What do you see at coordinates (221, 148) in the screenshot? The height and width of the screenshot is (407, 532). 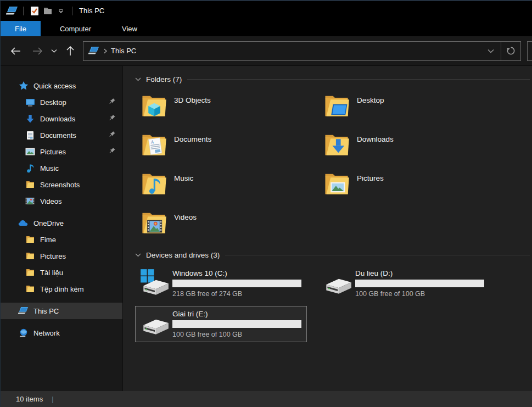 I see `folder-tile-documents: A Documents` at bounding box center [221, 148].